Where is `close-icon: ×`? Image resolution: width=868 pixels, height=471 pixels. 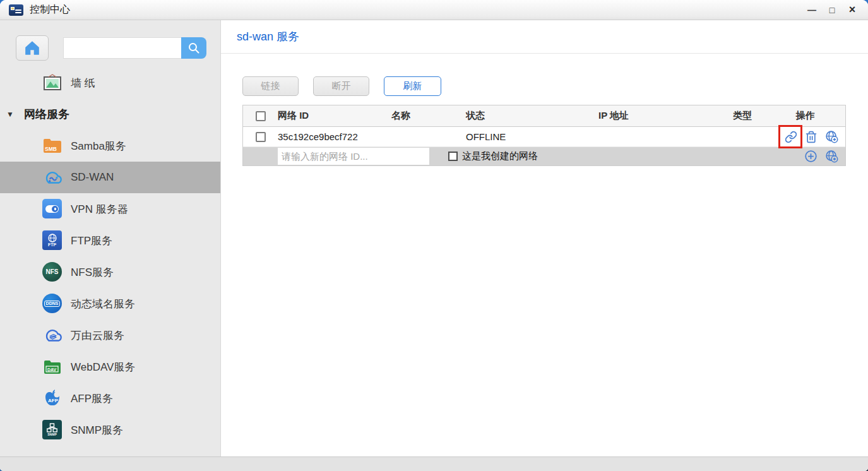
close-icon: × is located at coordinates (852, 10).